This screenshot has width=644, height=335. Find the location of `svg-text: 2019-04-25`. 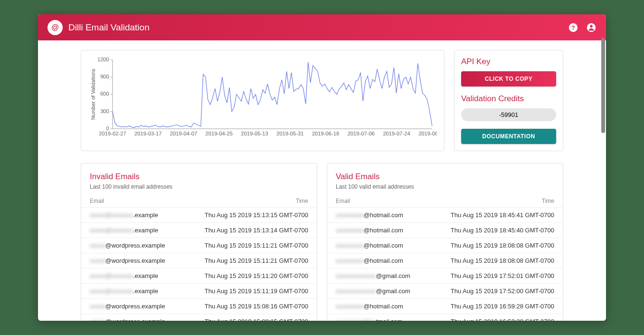

svg-text: 2019-04-25 is located at coordinates (219, 134).